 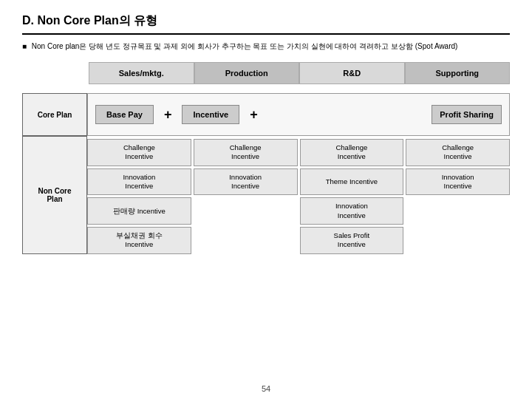 I want to click on noncore-cell: 판매량 Incentive, so click(x=139, y=211).